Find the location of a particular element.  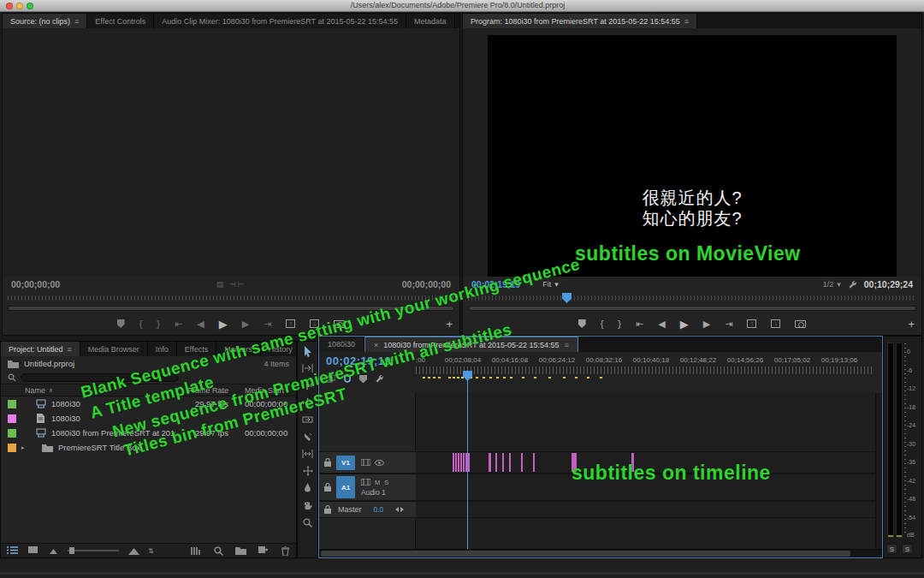

fit-track-icon is located at coordinates (400, 509).